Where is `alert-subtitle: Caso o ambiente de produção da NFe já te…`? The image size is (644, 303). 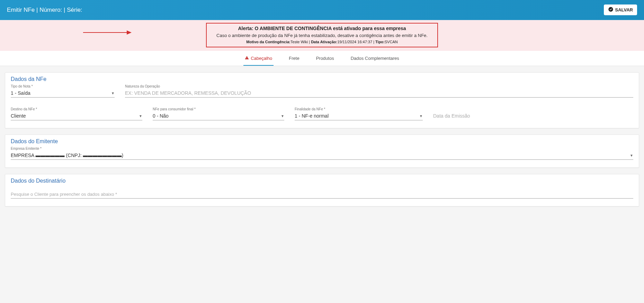
alert-subtitle: Caso o ambiente de produção da NFe já te… is located at coordinates (322, 36).